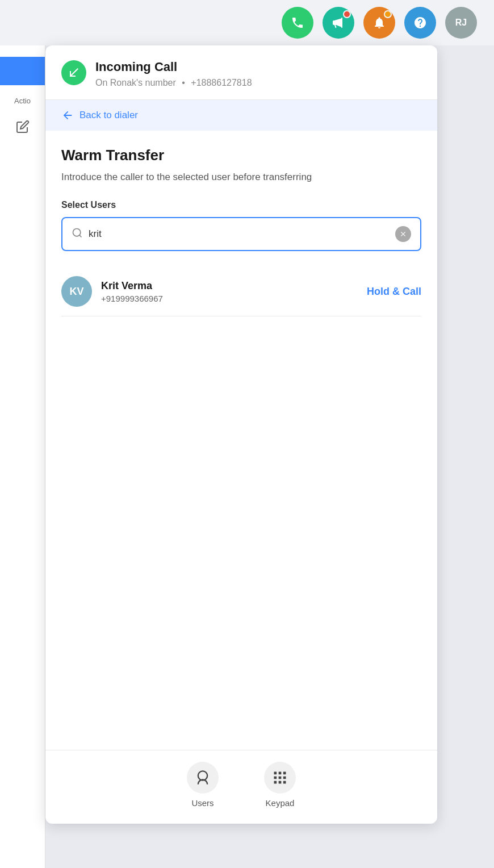 This screenshot has width=494, height=868. What do you see at coordinates (394, 292) in the screenshot?
I see `hold-and-call-button: Hold & Call` at bounding box center [394, 292].